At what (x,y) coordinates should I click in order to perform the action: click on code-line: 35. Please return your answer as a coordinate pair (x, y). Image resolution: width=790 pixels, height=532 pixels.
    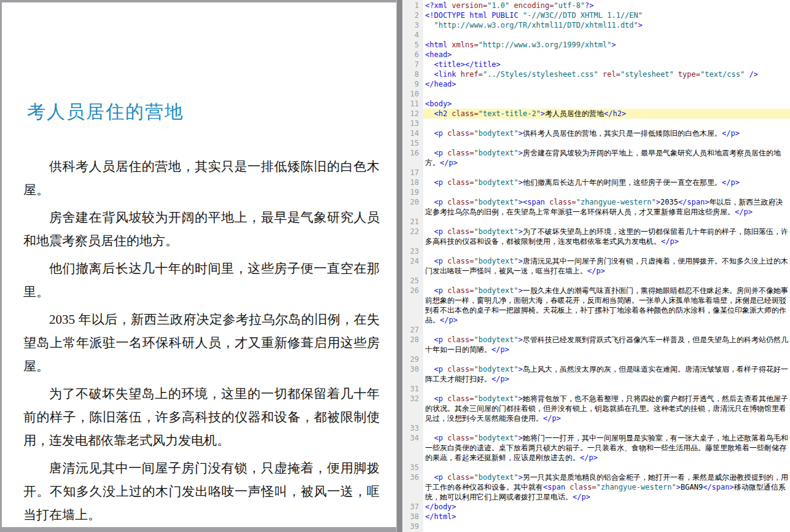
    Looking at the image, I should click on (596, 467).